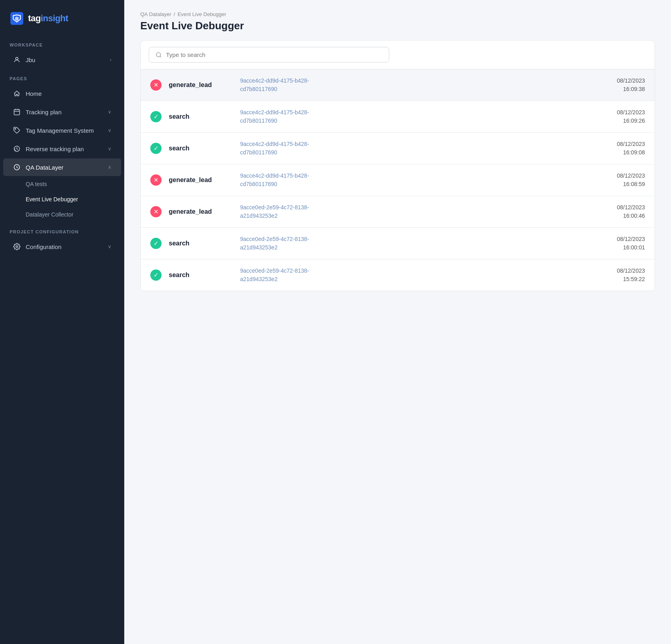  What do you see at coordinates (64, 168) in the screenshot?
I see `qa-datalayer-label: QA DataLayer` at bounding box center [64, 168].